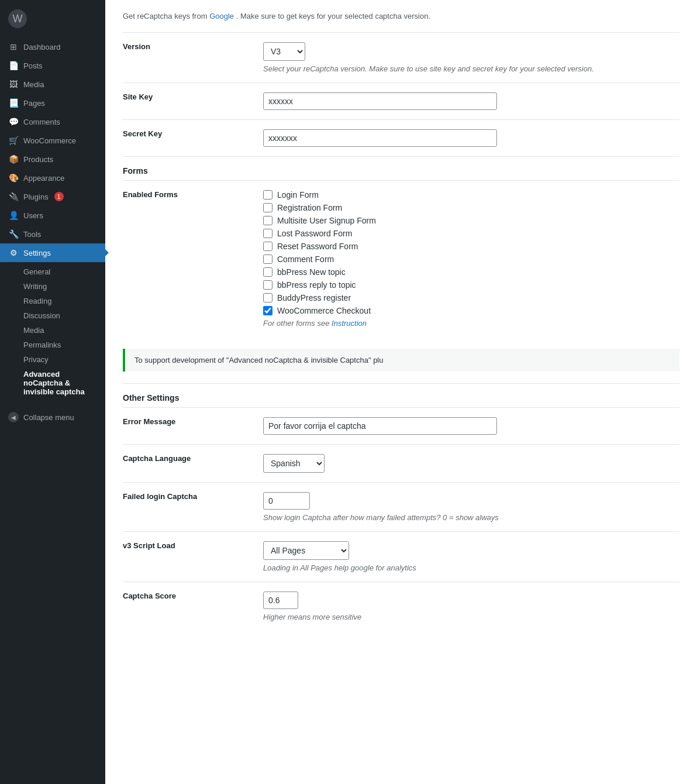  What do you see at coordinates (380, 426) in the screenshot?
I see `error-message-input` at bounding box center [380, 426].